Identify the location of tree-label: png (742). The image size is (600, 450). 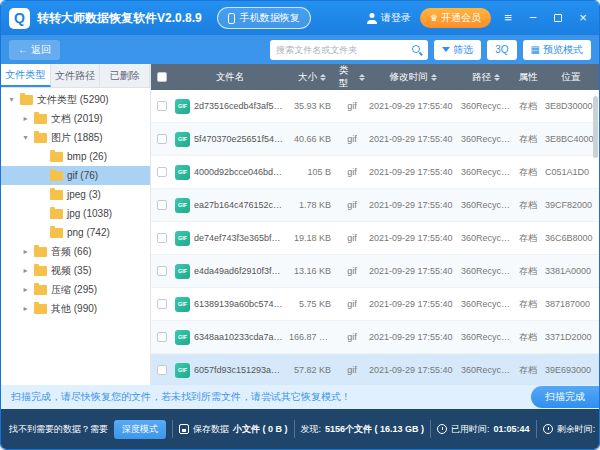
(88, 232).